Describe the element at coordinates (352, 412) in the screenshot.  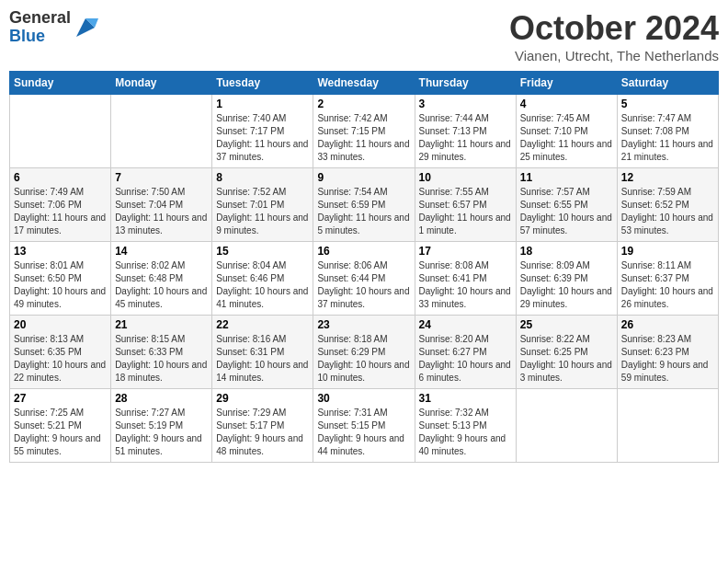
I see `sunrise-text: Sunrise: 7:31 AM` at that location.